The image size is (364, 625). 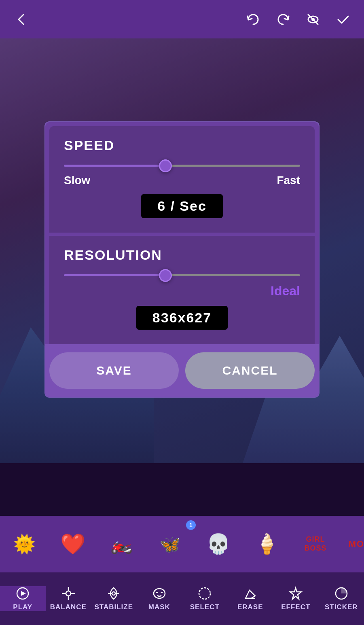 I want to click on toolbar-right-icons, so click(x=298, y=19).